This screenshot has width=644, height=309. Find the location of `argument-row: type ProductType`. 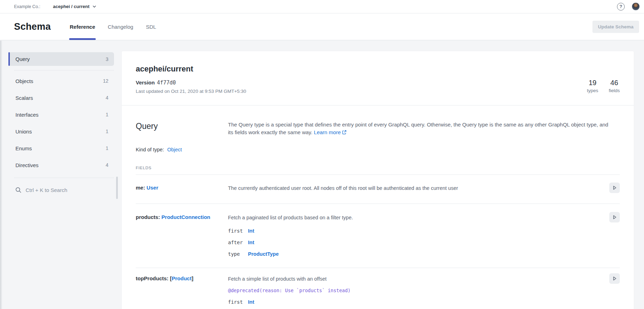

argument-row: type ProductType is located at coordinates (415, 254).